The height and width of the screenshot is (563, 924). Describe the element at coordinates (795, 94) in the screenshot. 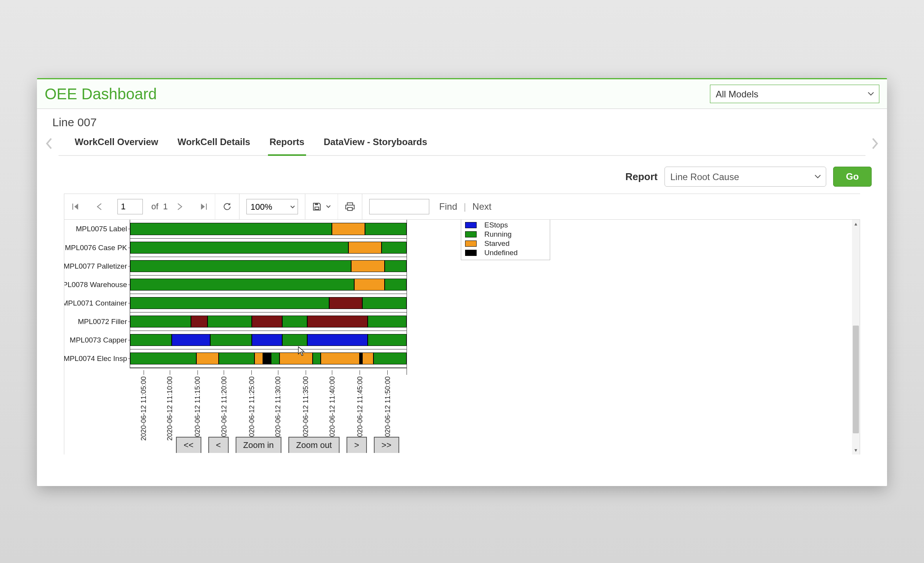

I see `model-select: All Models` at that location.